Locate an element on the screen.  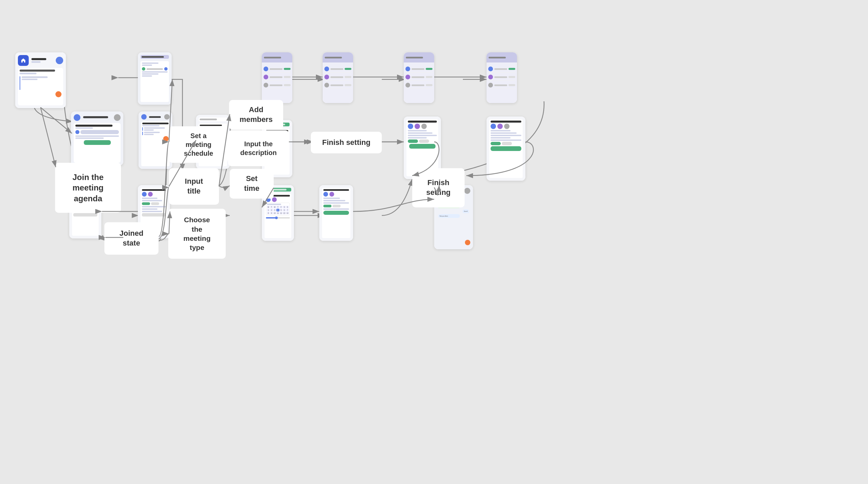
card-add-members is located at coordinates (277, 78).